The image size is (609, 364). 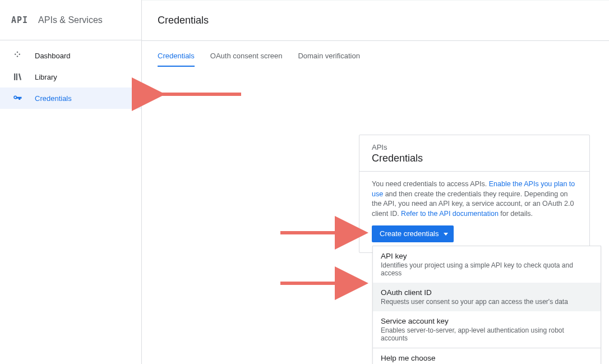 What do you see at coordinates (409, 234) in the screenshot?
I see `create-credentials-label: Create credentials` at bounding box center [409, 234].